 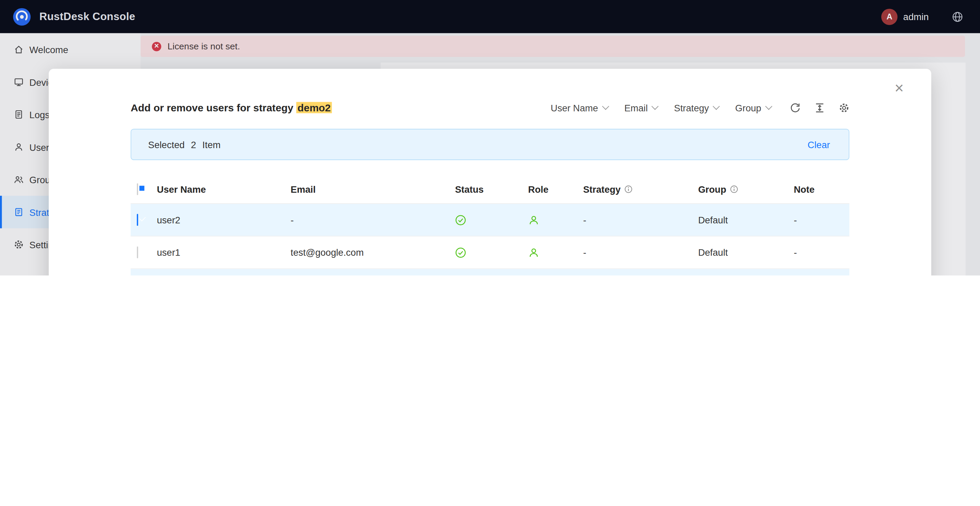 I want to click on table-row: user1 test@google.com - Default -, so click(x=490, y=253).